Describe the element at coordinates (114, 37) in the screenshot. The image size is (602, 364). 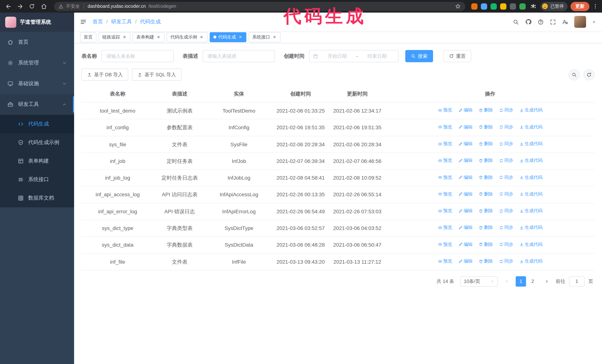
I see `tab-链路追踪: 链路追踪` at that location.